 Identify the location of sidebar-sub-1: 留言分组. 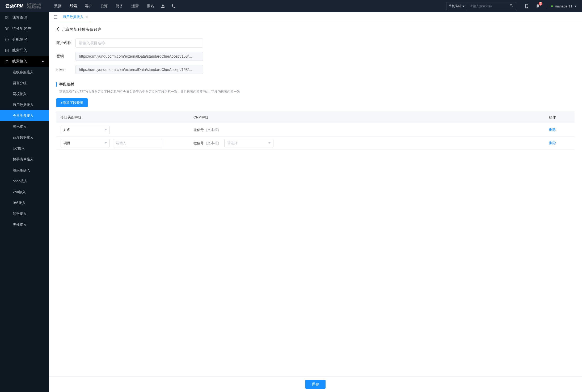
(24, 83).